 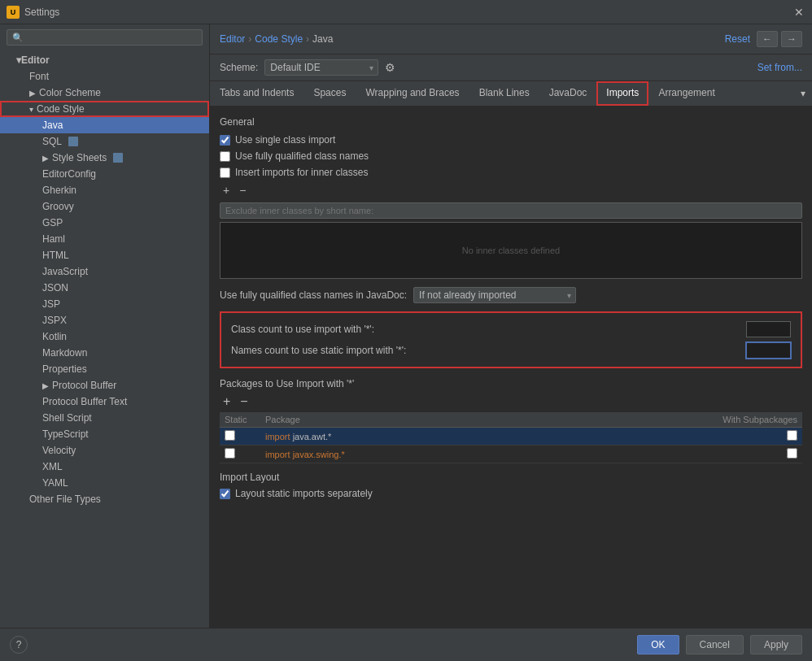 I want to click on close-button: ✕, so click(x=799, y=12).